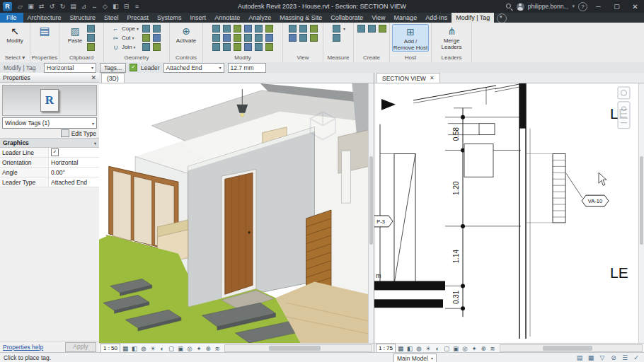 This screenshot has height=362, width=644. Describe the element at coordinates (113, 68) in the screenshot. I see `tags-button: Tags...` at that location.